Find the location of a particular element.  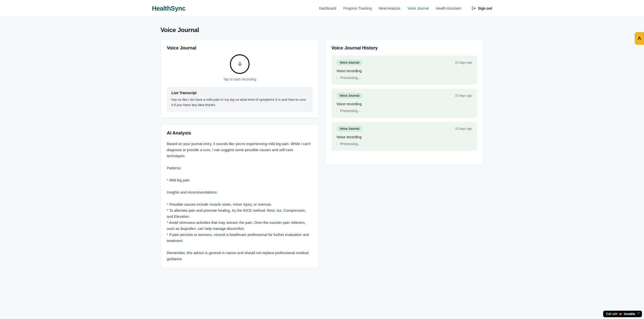

record-button is located at coordinates (240, 64).